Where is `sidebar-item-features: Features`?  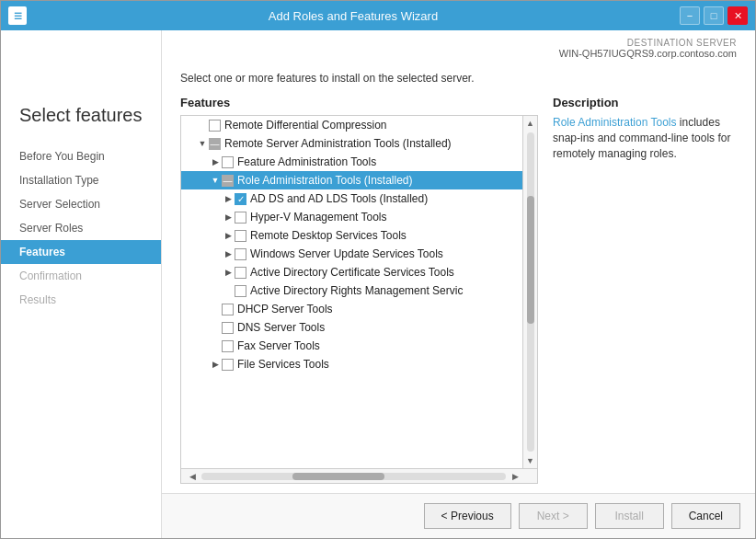 sidebar-item-features: Features is located at coordinates (81, 252).